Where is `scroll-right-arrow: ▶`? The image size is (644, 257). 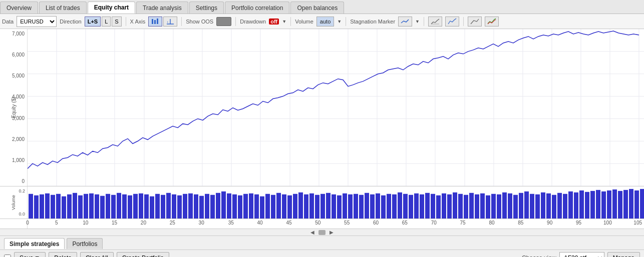
scroll-right-arrow: ▶ is located at coordinates (332, 232).